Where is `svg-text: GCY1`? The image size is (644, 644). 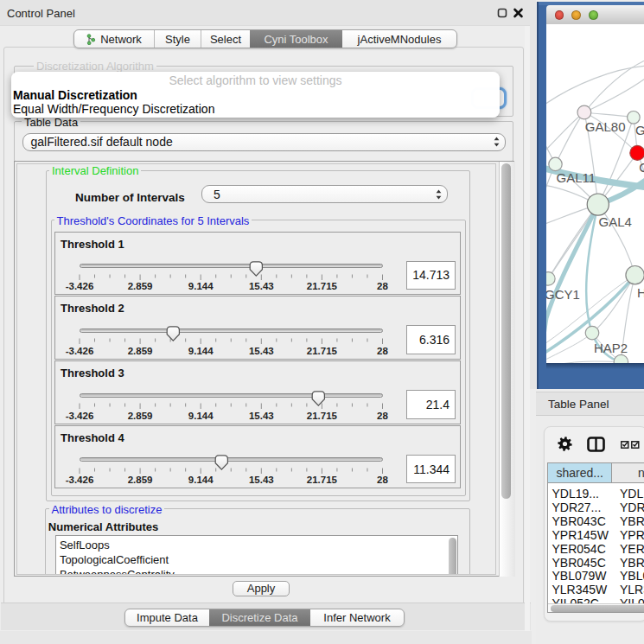 svg-text: GCY1 is located at coordinates (564, 294).